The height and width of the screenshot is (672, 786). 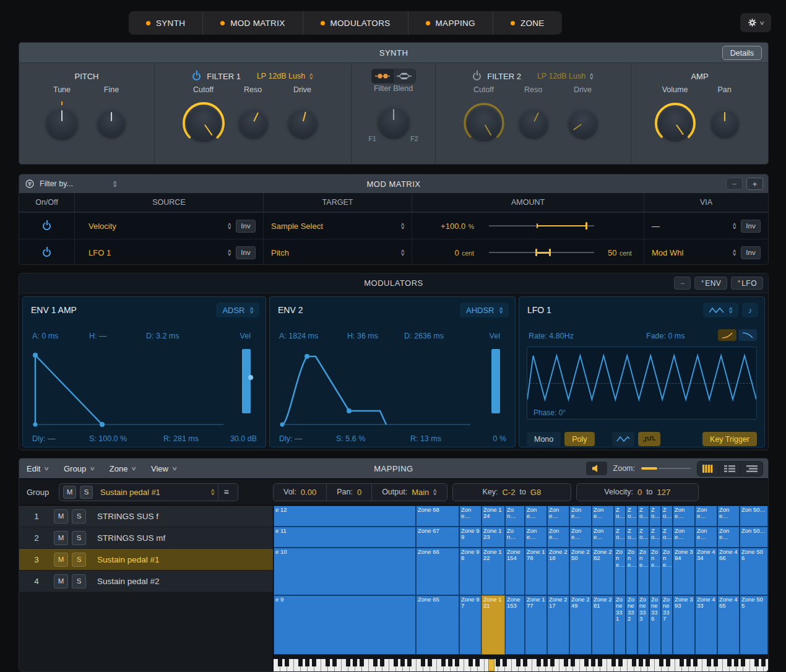 What do you see at coordinates (579, 439) in the screenshot?
I see `poly-button: Poly` at bounding box center [579, 439].